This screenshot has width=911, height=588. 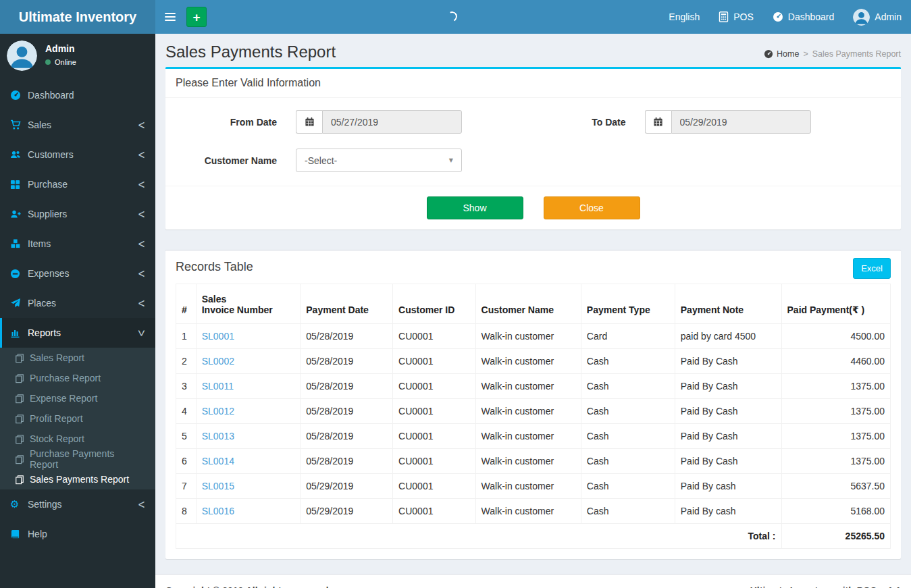 What do you see at coordinates (218, 511) in the screenshot?
I see `invoice-link: SL0016` at bounding box center [218, 511].